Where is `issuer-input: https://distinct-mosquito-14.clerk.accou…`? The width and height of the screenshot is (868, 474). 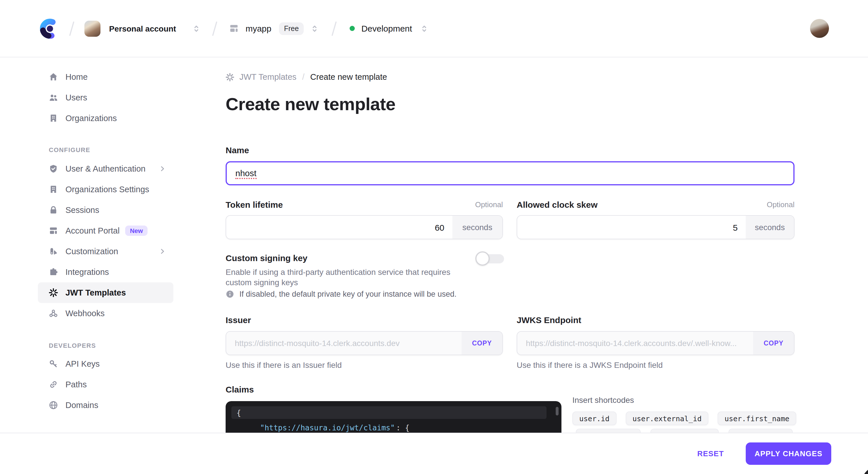
issuer-input: https://distinct-mosquito-14.clerk.accou… is located at coordinates (364, 343).